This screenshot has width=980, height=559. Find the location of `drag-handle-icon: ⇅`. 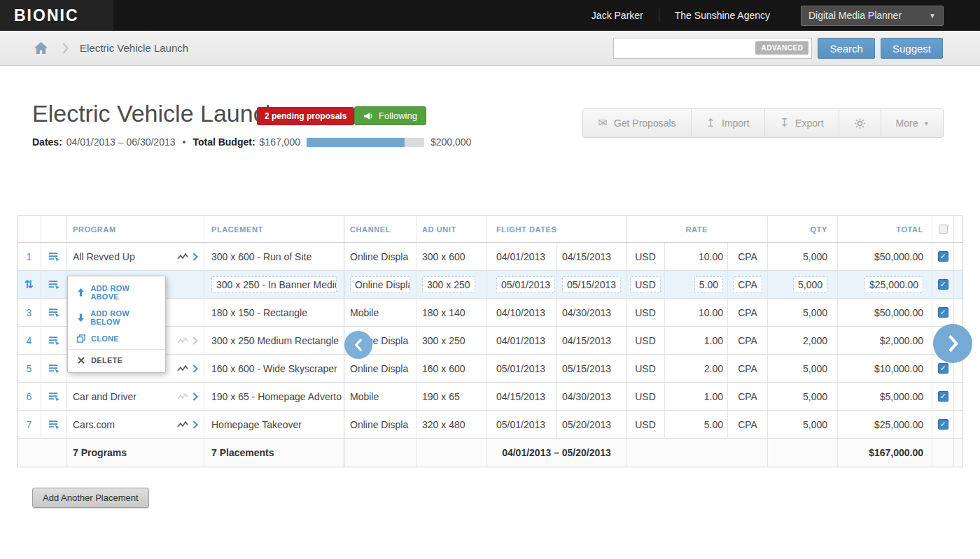

drag-handle-icon: ⇅ is located at coordinates (29, 284).